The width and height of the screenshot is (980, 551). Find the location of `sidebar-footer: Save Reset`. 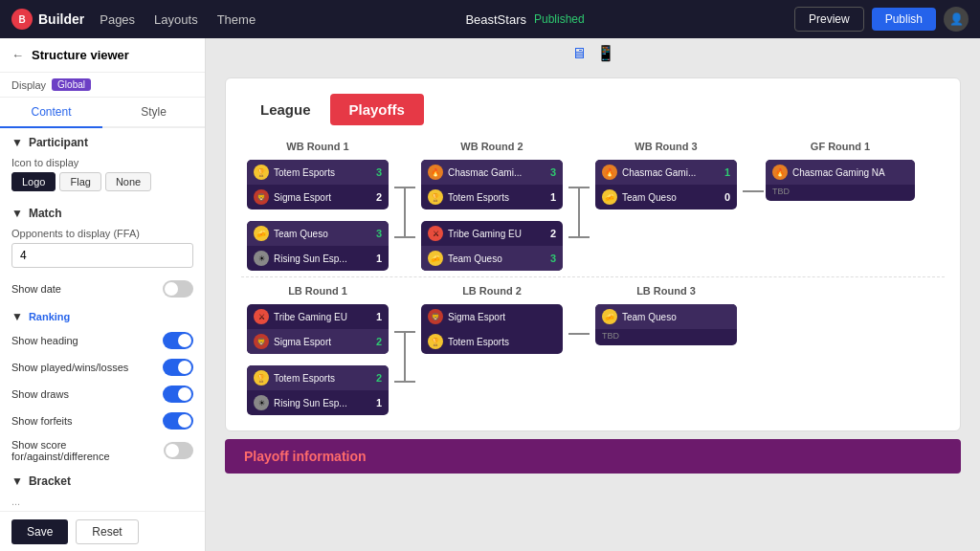

sidebar-footer: Save Reset is located at coordinates (102, 531).